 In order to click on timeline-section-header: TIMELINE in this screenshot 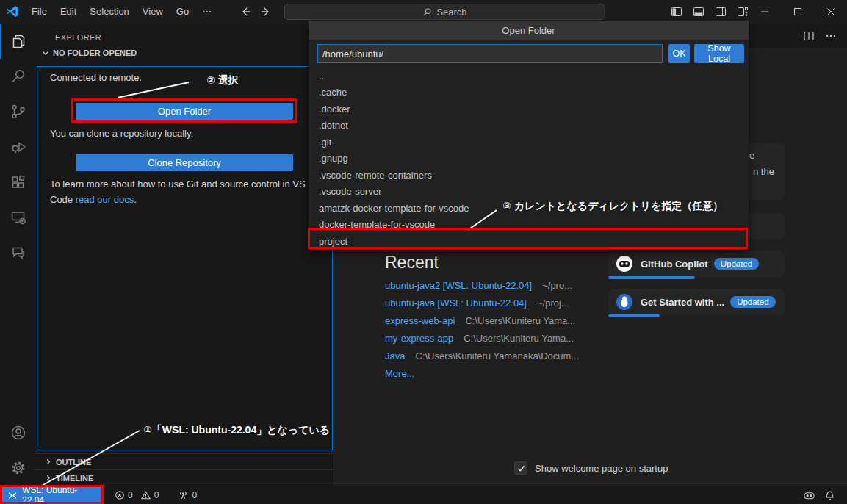, I will do `click(185, 478)`.